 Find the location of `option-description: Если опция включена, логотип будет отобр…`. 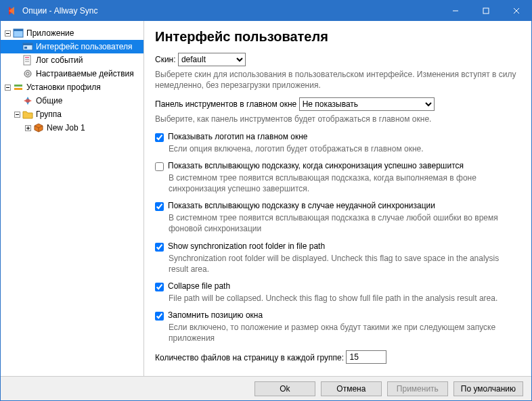

option-description: Если опция включена, логотип будет отобр… is located at coordinates (345, 149).